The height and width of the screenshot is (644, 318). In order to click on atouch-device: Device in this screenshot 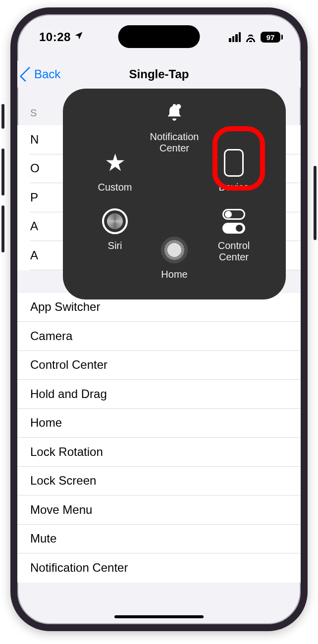, I will do `click(234, 171)`.